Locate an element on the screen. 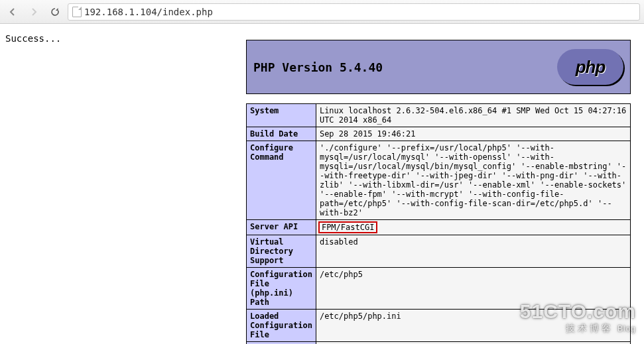 The image size is (644, 344). phpinfo-value: disabled is located at coordinates (473, 252).